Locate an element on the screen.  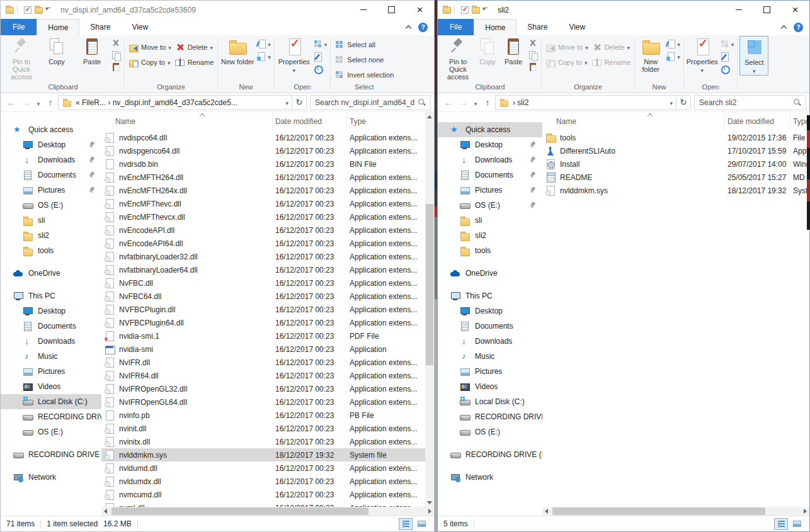
up-button is located at coordinates (50, 103).